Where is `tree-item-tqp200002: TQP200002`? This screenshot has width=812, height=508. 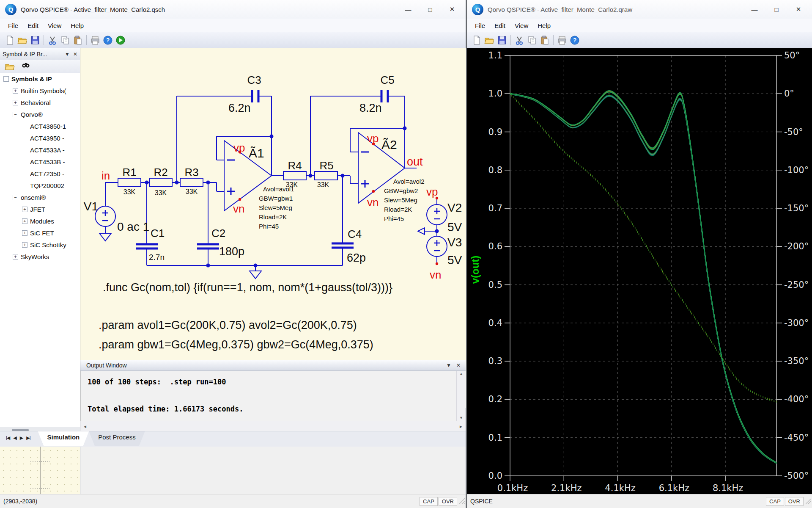
tree-item-tqp200002: TQP200002 is located at coordinates (40, 185).